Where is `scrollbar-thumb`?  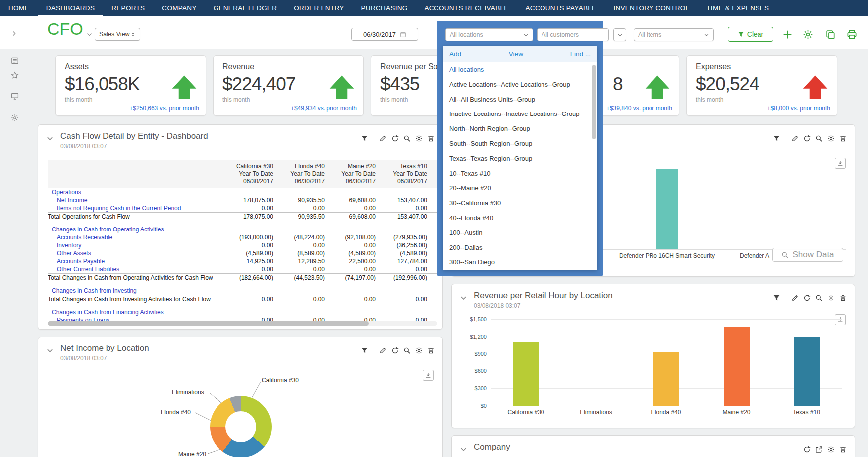 scrollbar-thumb is located at coordinates (208, 324).